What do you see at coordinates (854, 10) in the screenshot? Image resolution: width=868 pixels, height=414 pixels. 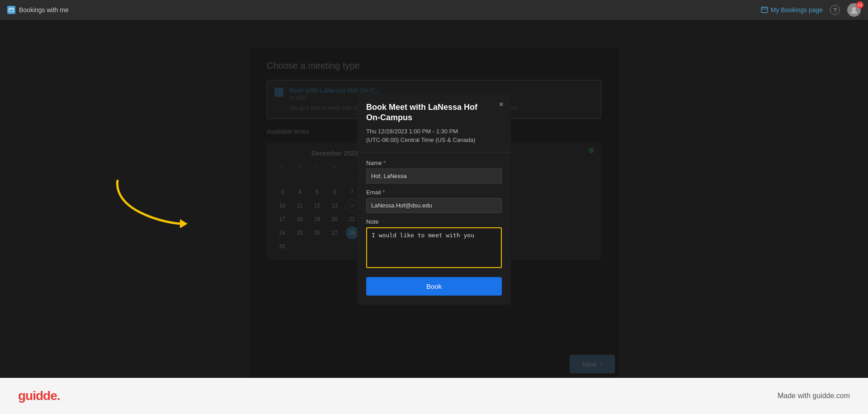 I see `avatar-wrapper: 13` at bounding box center [854, 10].